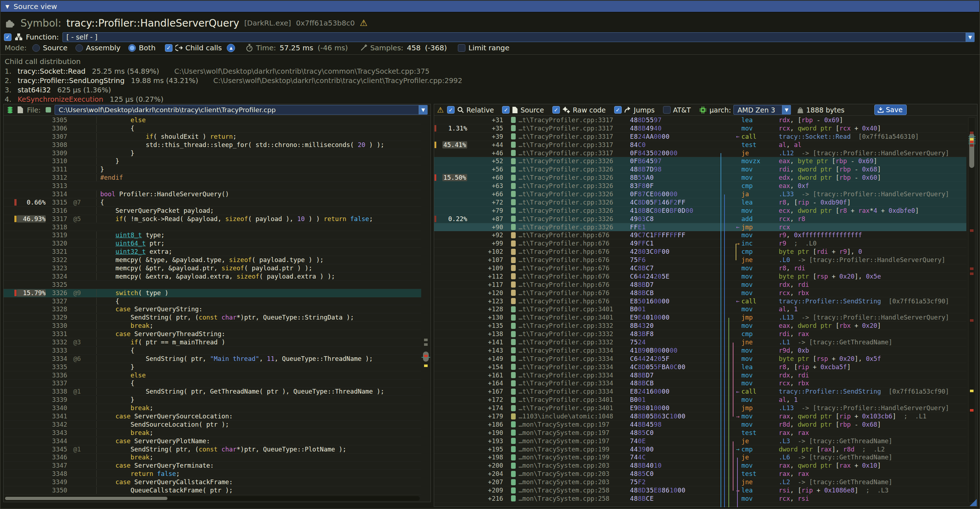 Image resolution: width=980 pixels, height=509 pixels. I want to click on att-checkbox: ✓, so click(667, 110).